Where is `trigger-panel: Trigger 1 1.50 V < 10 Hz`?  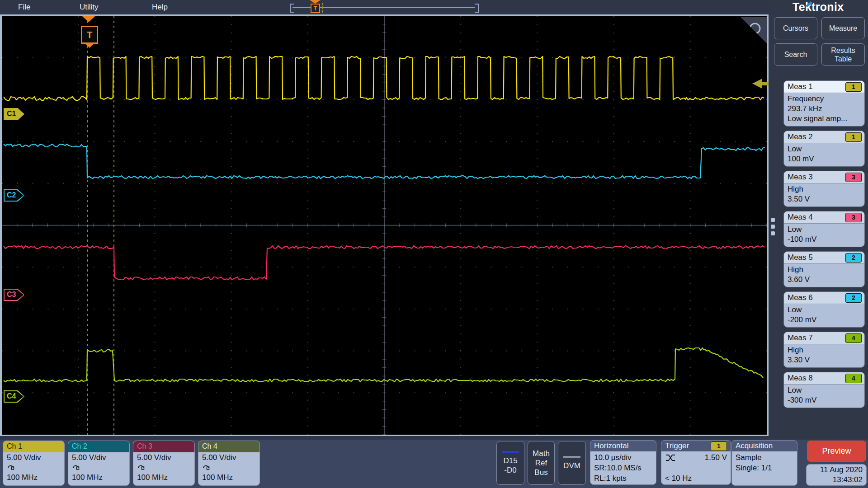
trigger-panel: Trigger 1 1.50 V < 10 Hz is located at coordinates (696, 463).